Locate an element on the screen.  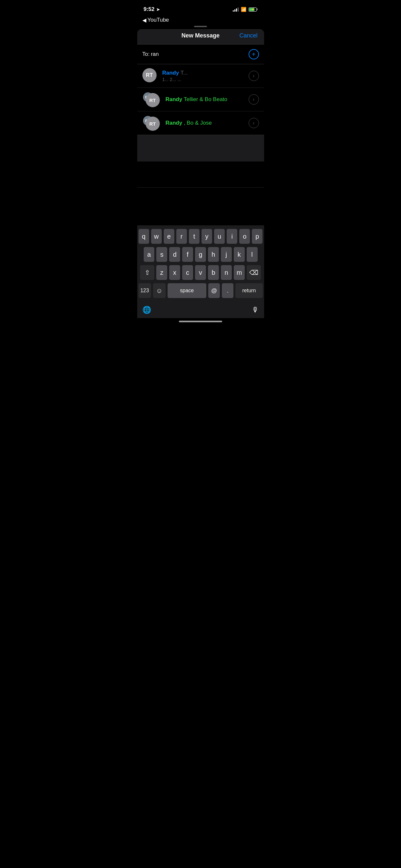
modal-title: New Message is located at coordinates (201, 36).